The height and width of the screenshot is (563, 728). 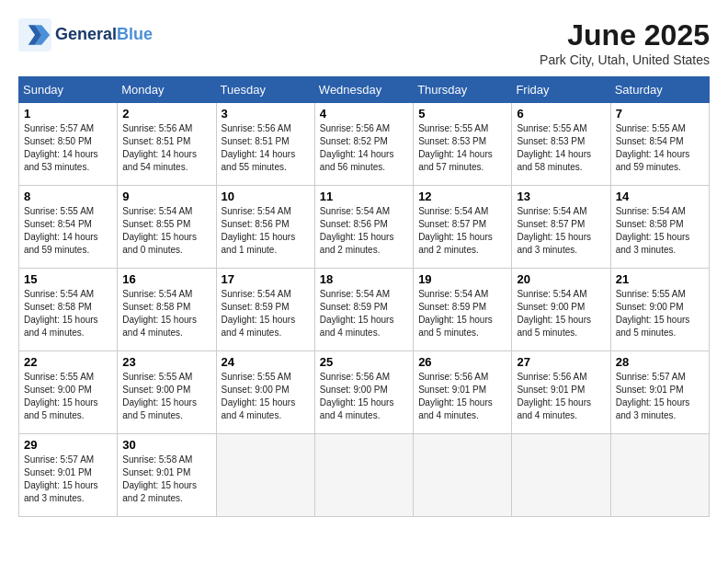 What do you see at coordinates (561, 197) in the screenshot?
I see `day-number: 13` at bounding box center [561, 197].